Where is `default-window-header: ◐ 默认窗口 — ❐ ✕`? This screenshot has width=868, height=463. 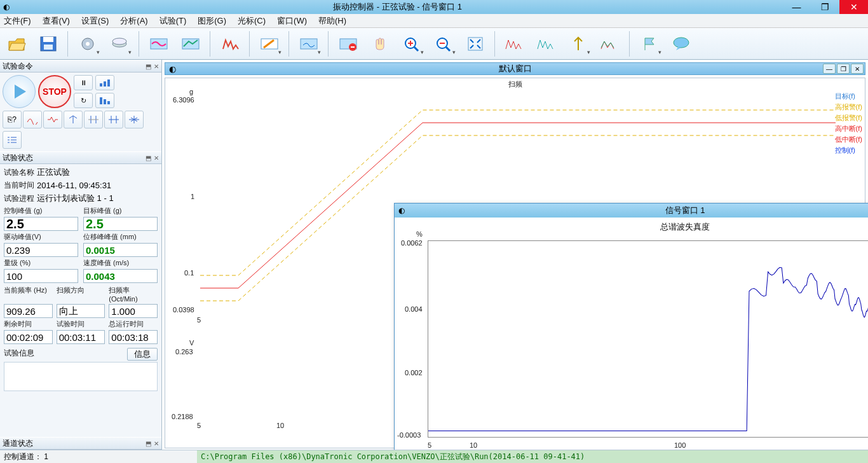
default-window-header: ◐ 默认窗口 — ❐ ✕ is located at coordinates (515, 69).